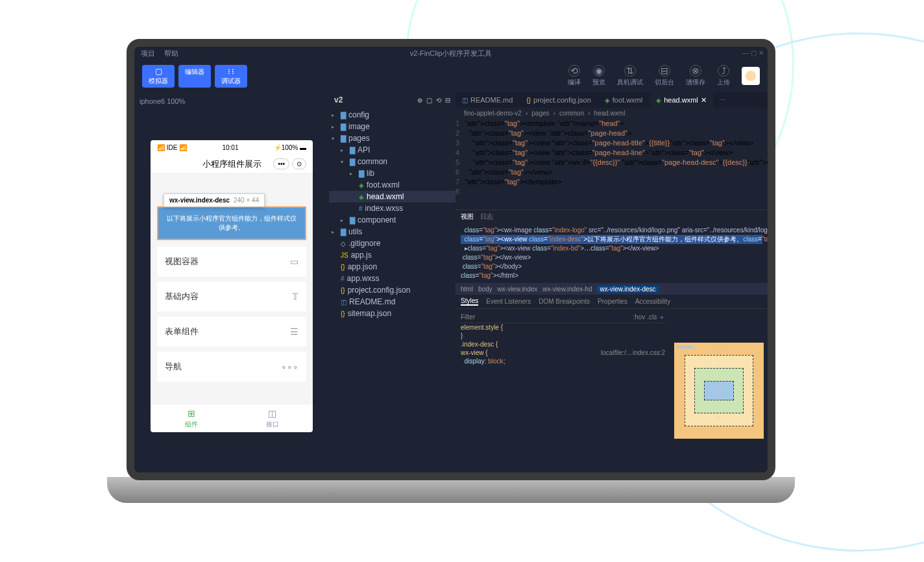 This screenshot has height=562, width=924. What do you see at coordinates (664, 76) in the screenshot?
I see `toolbar-action-切后台: ⊟切后台` at bounding box center [664, 76].